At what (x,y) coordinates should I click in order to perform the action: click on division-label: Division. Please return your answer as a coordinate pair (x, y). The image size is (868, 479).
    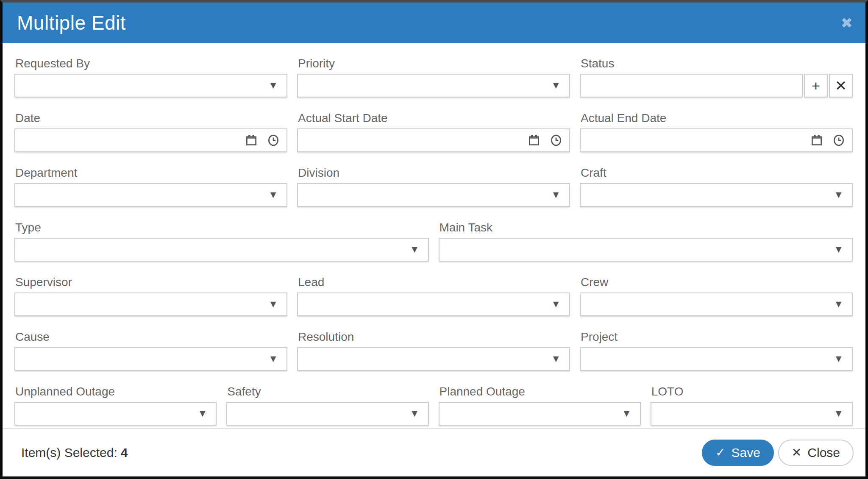
    Looking at the image, I should click on (434, 173).